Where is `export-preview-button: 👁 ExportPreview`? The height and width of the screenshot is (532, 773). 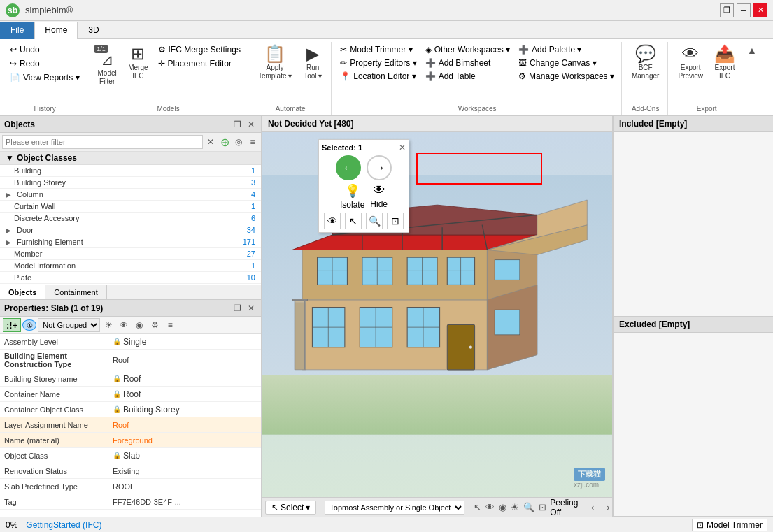
export-preview-button: 👁 ExportPreview is located at coordinates (690, 63).